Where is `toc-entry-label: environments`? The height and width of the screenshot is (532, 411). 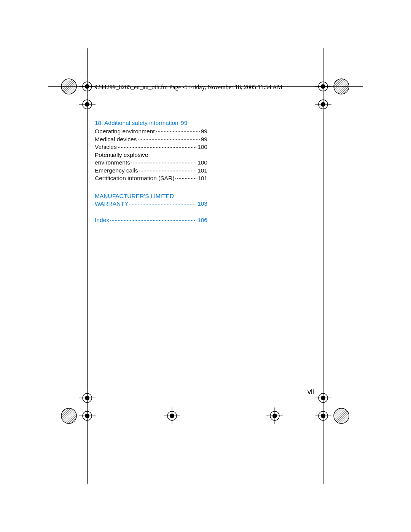 toc-entry-label: environments is located at coordinates (113, 163).